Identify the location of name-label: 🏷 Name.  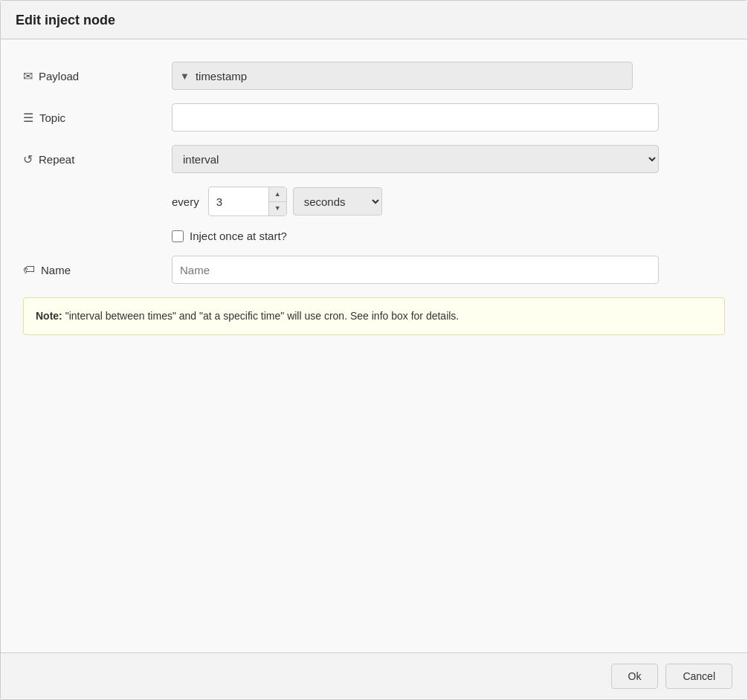
(97, 270).